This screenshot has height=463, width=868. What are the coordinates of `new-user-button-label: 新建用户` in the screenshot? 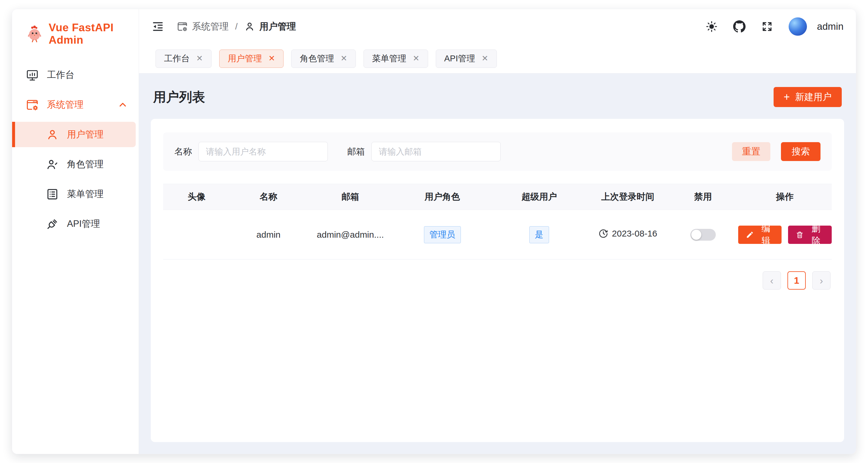 It's located at (813, 97).